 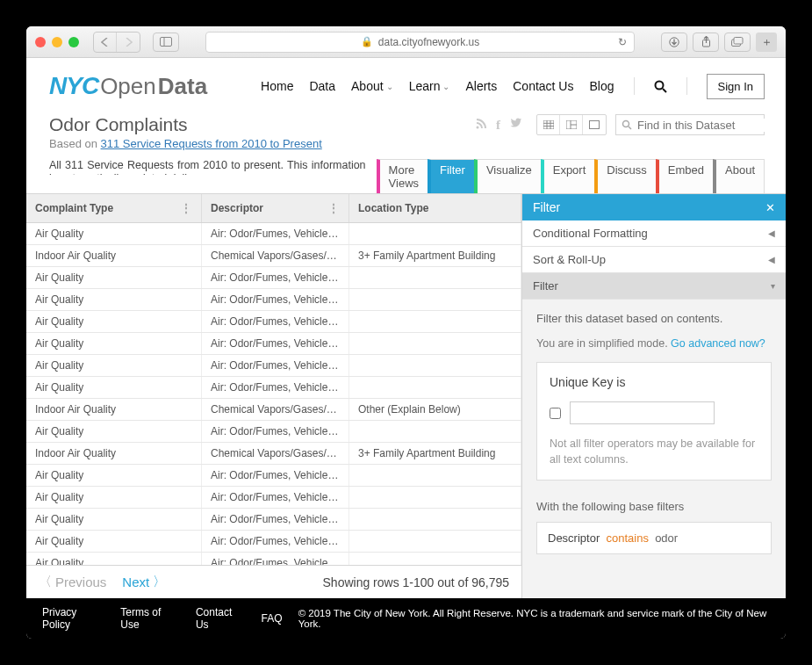 I want to click on dataset-description: All 311 Service Requests from 2010 to pr…, so click(x=207, y=167).